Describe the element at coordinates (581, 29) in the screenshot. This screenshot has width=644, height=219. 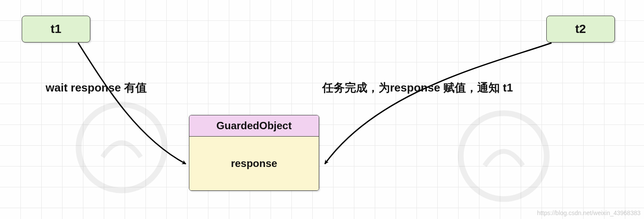
I see `node-t2: t2` at that location.